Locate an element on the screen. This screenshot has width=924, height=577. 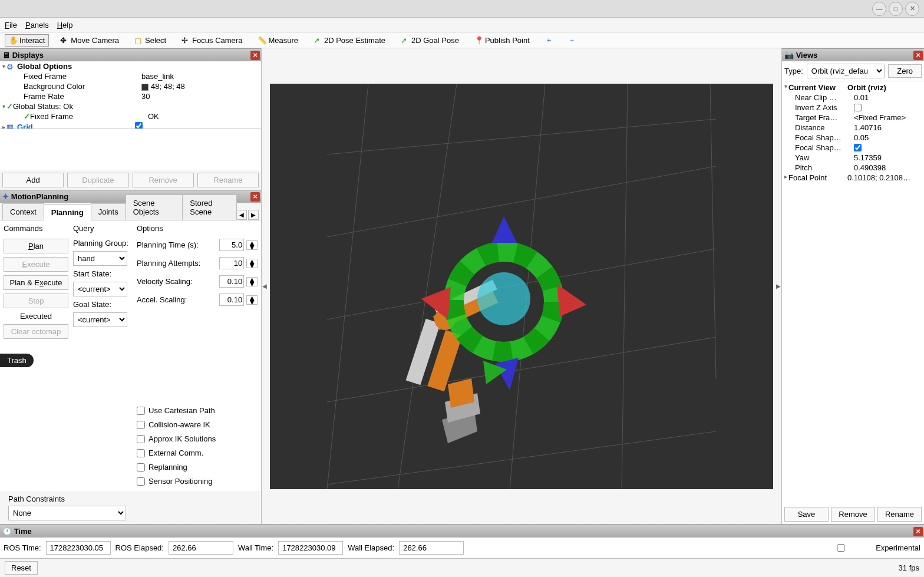
planning-attempts-input is located at coordinates (232, 263).